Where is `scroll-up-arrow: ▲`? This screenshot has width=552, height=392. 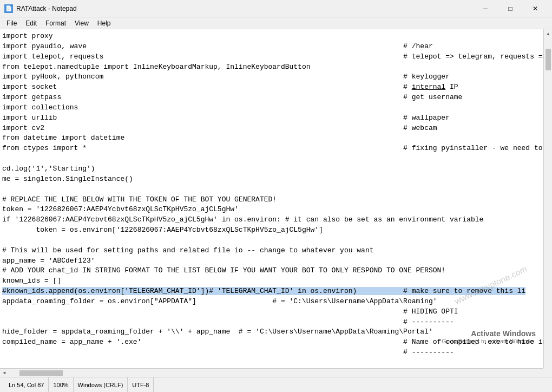
scroll-up-arrow: ▲ is located at coordinates (548, 34).